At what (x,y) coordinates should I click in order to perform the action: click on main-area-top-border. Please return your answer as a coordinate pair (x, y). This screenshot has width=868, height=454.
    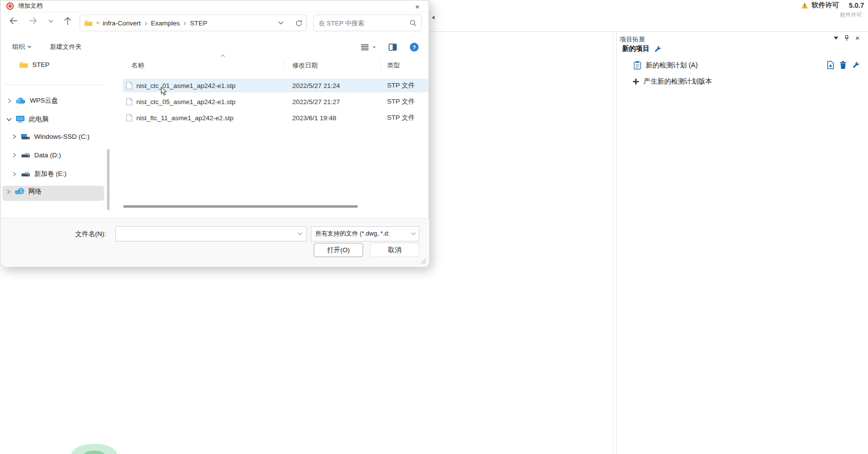
    Looking at the image, I should click on (649, 31).